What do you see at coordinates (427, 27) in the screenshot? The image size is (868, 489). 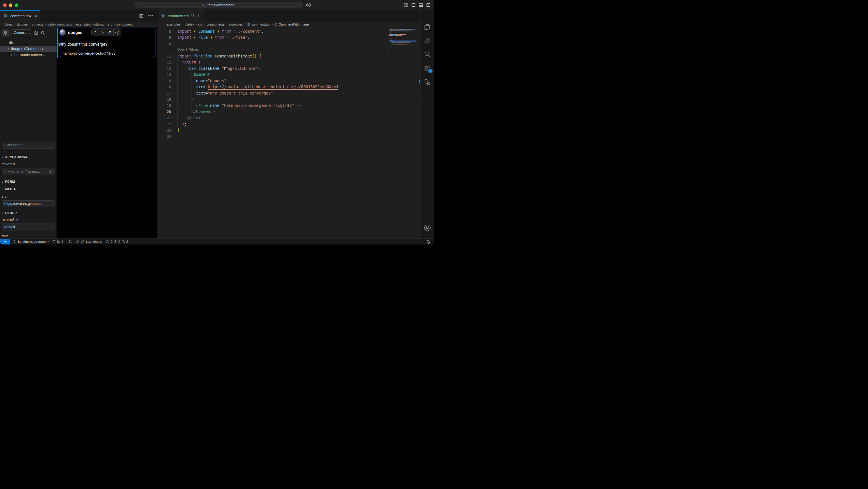 I see `explorer-view-button` at bounding box center [427, 27].